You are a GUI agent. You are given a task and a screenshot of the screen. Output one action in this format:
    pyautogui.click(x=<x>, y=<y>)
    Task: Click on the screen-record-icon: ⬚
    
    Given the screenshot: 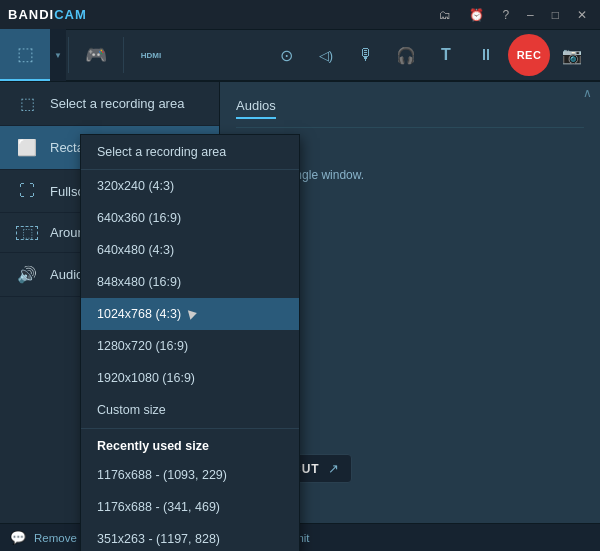 What is the action you would take?
    pyautogui.click(x=26, y=54)
    